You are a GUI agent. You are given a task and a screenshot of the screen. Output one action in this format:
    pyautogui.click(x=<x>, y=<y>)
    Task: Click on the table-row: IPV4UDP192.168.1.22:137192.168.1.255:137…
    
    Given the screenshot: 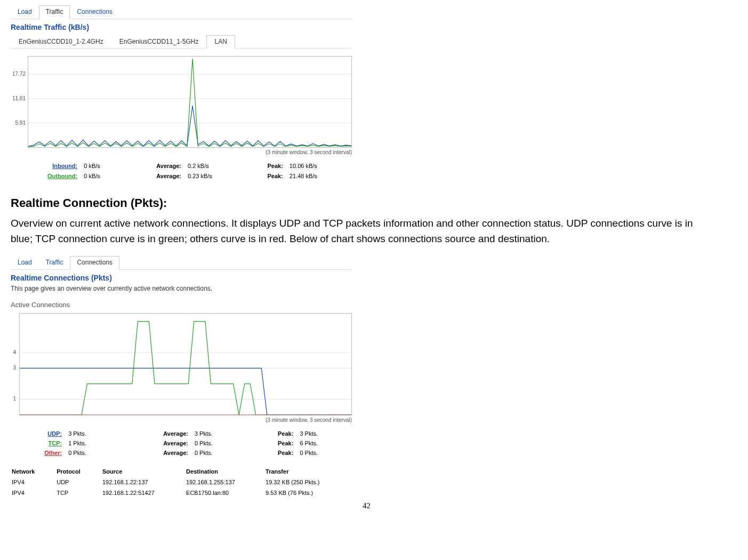 What is the action you would take?
    pyautogui.click(x=181, y=482)
    